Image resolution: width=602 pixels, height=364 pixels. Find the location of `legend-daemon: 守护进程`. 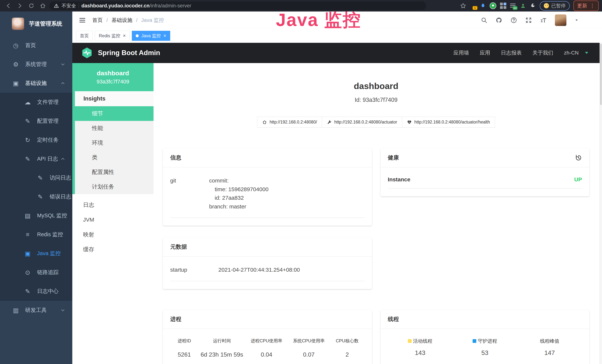

legend-daemon: 守护进程 is located at coordinates (485, 341).